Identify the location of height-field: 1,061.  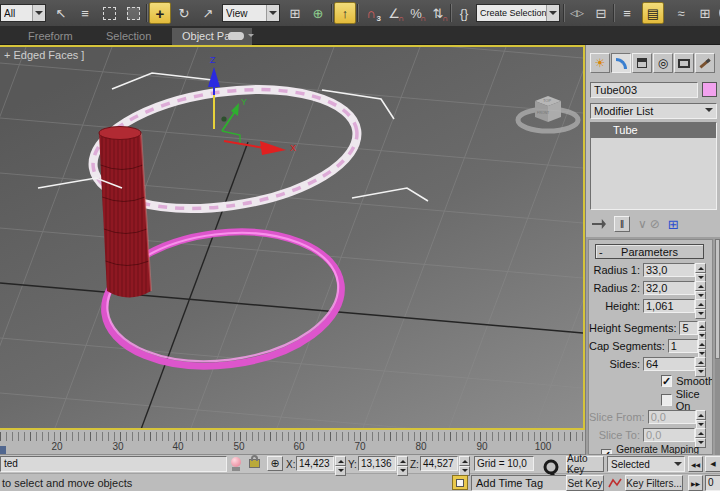
(669, 306).